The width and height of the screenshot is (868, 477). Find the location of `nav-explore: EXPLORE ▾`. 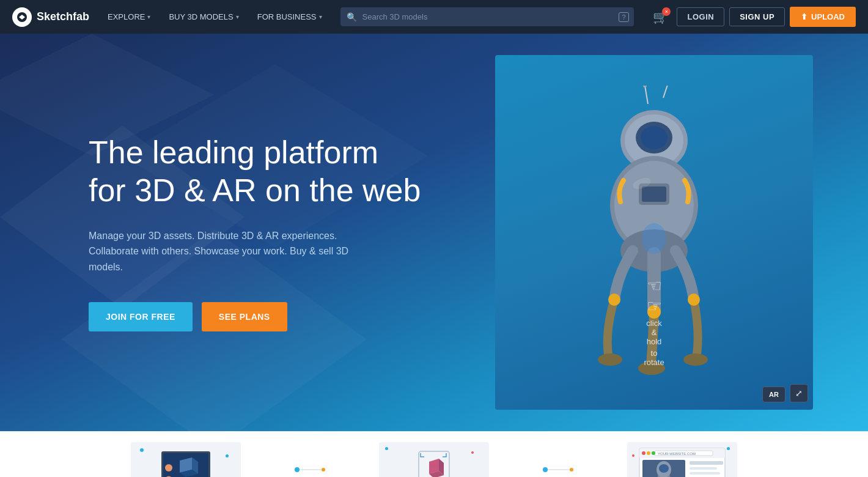

nav-explore: EXPLORE ▾ is located at coordinates (129, 17).